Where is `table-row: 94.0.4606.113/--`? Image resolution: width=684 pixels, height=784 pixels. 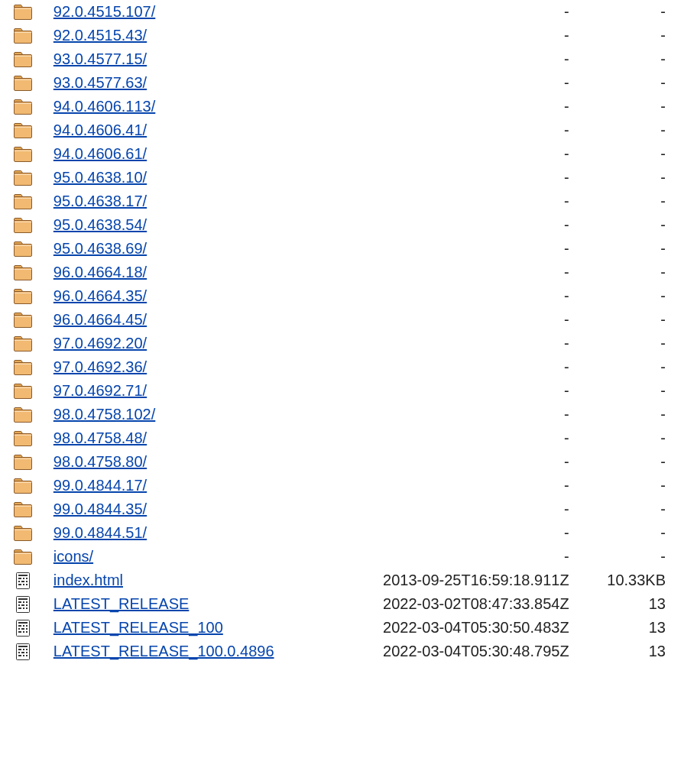 table-row: 94.0.4606.113/-- is located at coordinates (342, 107).